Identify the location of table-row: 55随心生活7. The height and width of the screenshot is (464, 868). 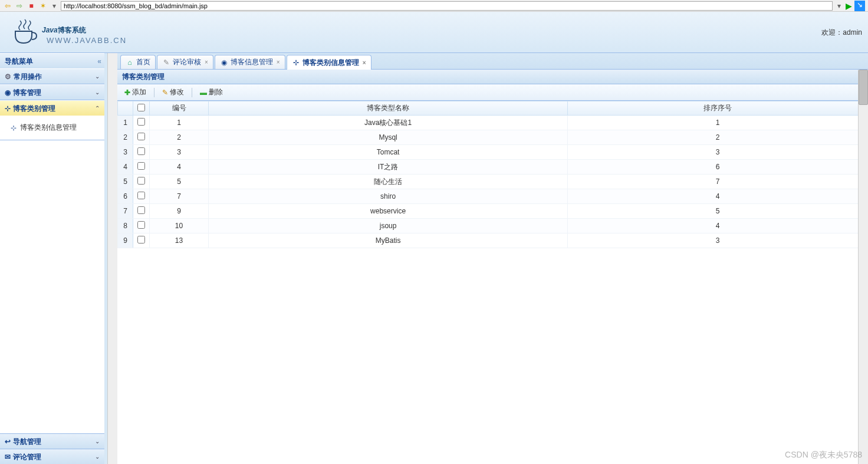
(493, 182).